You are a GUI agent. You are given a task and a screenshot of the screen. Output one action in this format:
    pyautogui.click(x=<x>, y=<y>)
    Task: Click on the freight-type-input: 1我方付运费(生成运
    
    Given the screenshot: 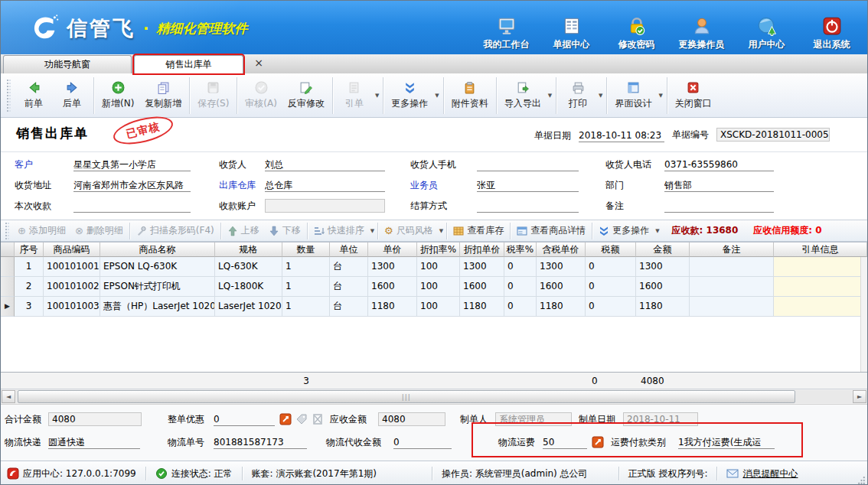 What is the action you would take?
    pyautogui.click(x=726, y=442)
    